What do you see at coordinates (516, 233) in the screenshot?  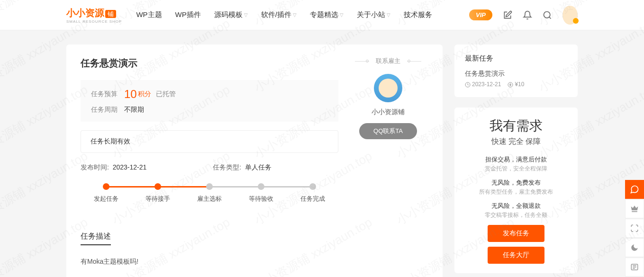 I see `publish-task-button: 发布任务` at bounding box center [516, 233].